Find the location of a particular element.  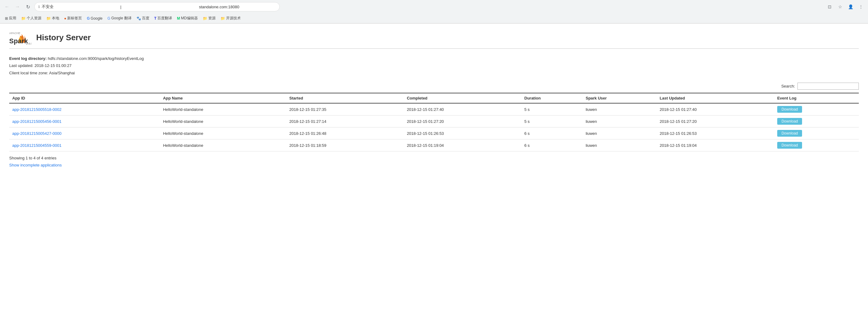

last-updated-label: Last updated: is located at coordinates (21, 65).